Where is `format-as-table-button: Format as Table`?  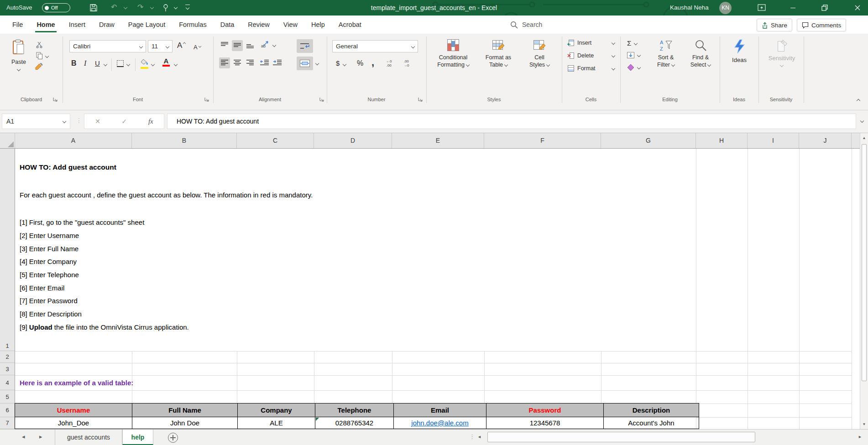 format-as-table-button: Format as Table is located at coordinates (498, 54).